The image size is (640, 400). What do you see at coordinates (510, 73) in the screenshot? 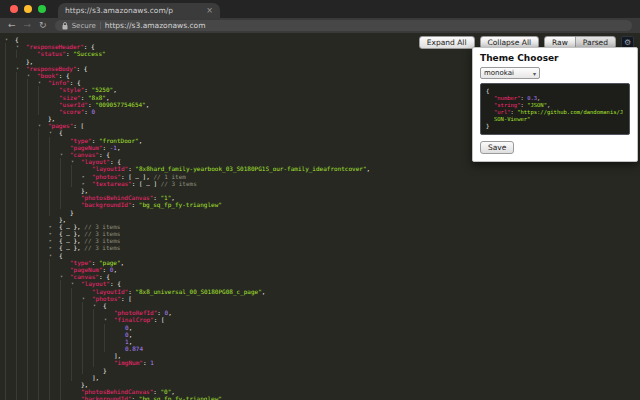
I see `theme-select: monokai ▾` at bounding box center [510, 73].